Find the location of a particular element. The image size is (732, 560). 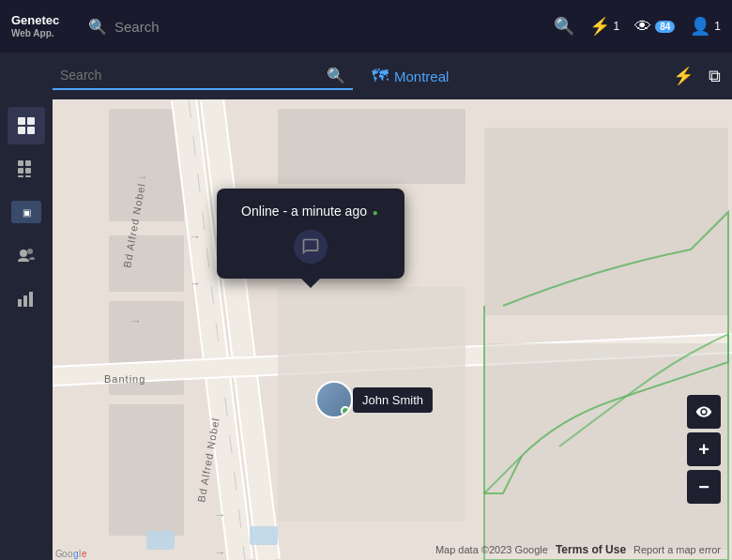

map-search-wrap: 🔍 is located at coordinates (203, 76).